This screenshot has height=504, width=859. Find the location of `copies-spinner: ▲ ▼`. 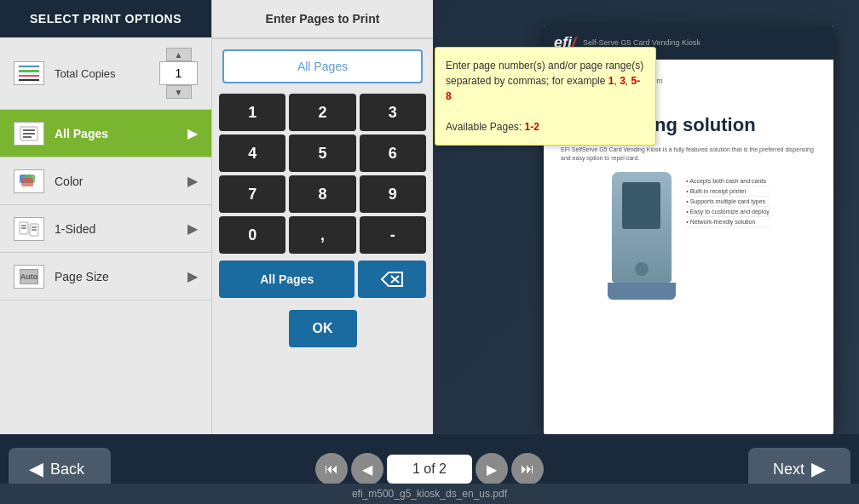

copies-spinner: ▲ ▼ is located at coordinates (179, 73).